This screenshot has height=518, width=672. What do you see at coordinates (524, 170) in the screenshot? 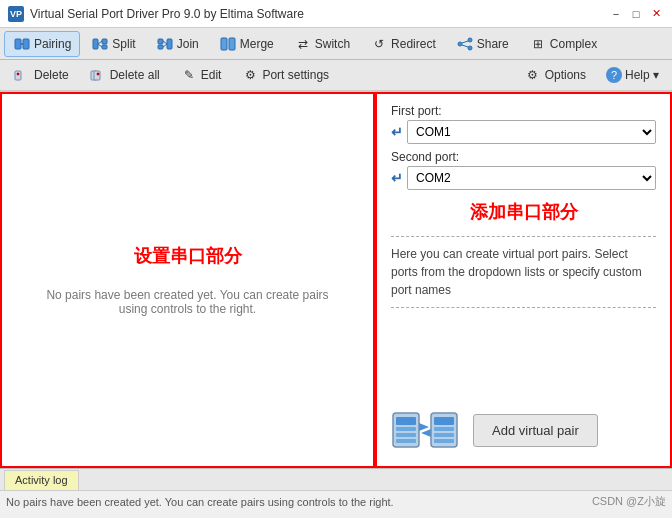
I see `second-port-section: Second port: ↵ COM2 COM1 COM3 COM4` at bounding box center [524, 170].